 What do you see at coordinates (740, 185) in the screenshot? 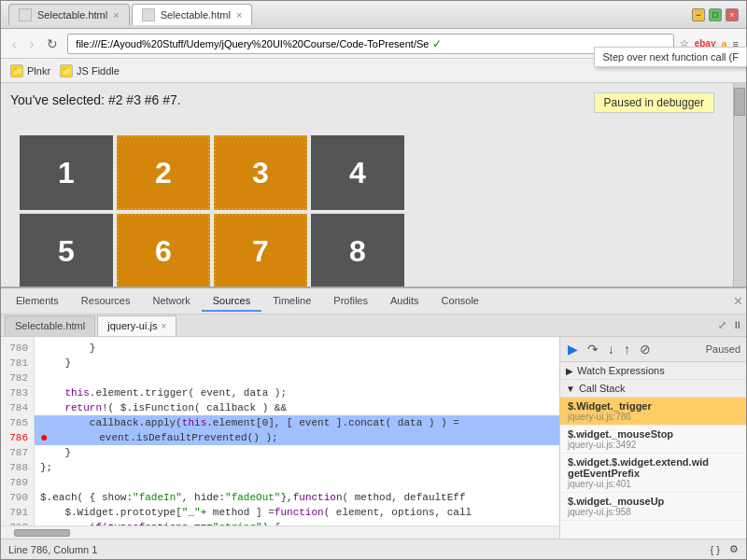
I see `page-scrollbar` at bounding box center [740, 185].